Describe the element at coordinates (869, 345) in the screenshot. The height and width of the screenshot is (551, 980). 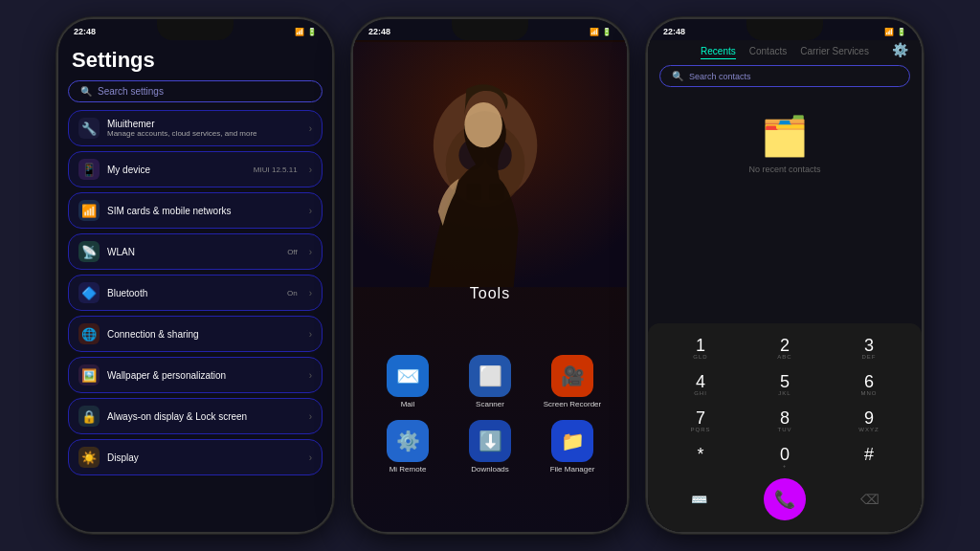
I see `dialpad-num-3: 3` at that location.